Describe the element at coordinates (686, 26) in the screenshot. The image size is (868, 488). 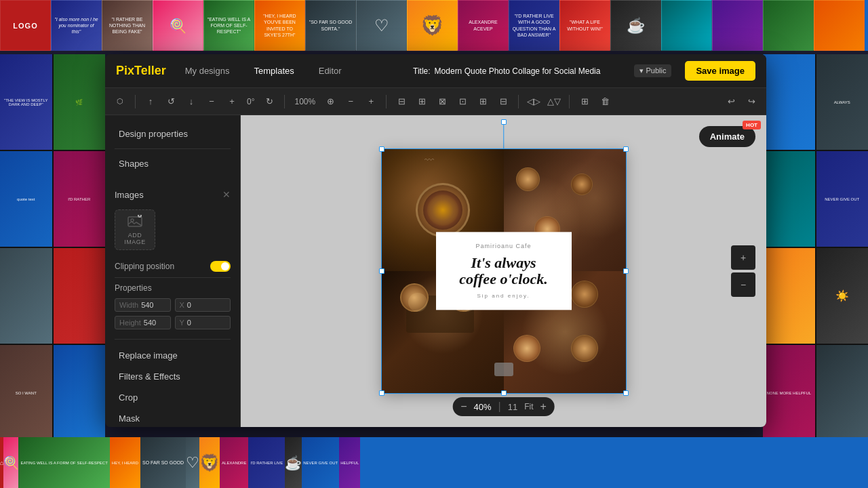
I see `strip-tile-extra1` at that location.